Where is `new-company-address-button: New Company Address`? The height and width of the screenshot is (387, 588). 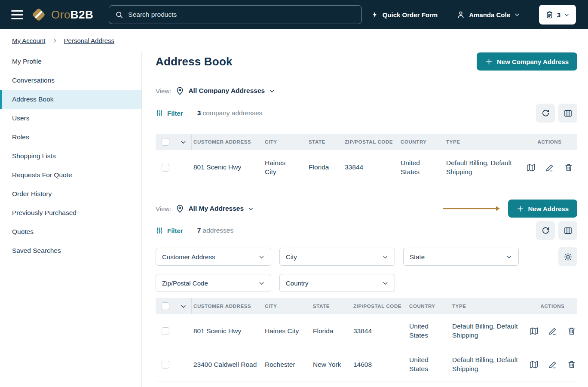 new-company-address-button: New Company Address is located at coordinates (527, 61).